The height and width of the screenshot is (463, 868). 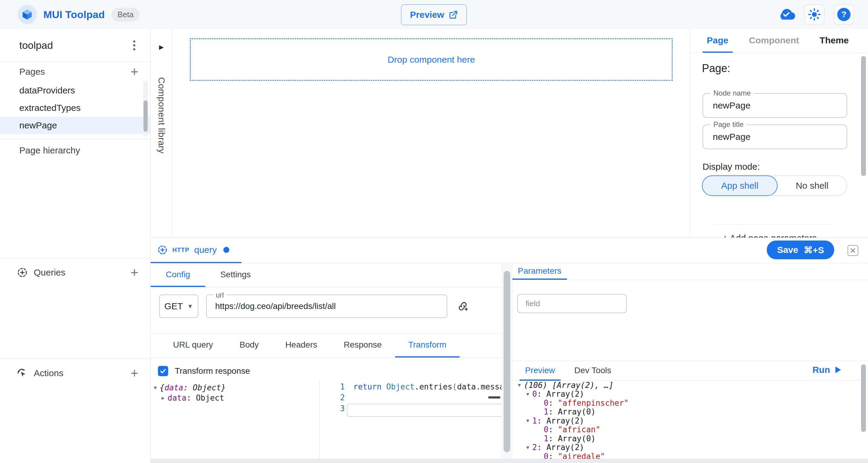 What do you see at coordinates (162, 133) in the screenshot?
I see `component-library-panel: ▶ Component library` at bounding box center [162, 133].